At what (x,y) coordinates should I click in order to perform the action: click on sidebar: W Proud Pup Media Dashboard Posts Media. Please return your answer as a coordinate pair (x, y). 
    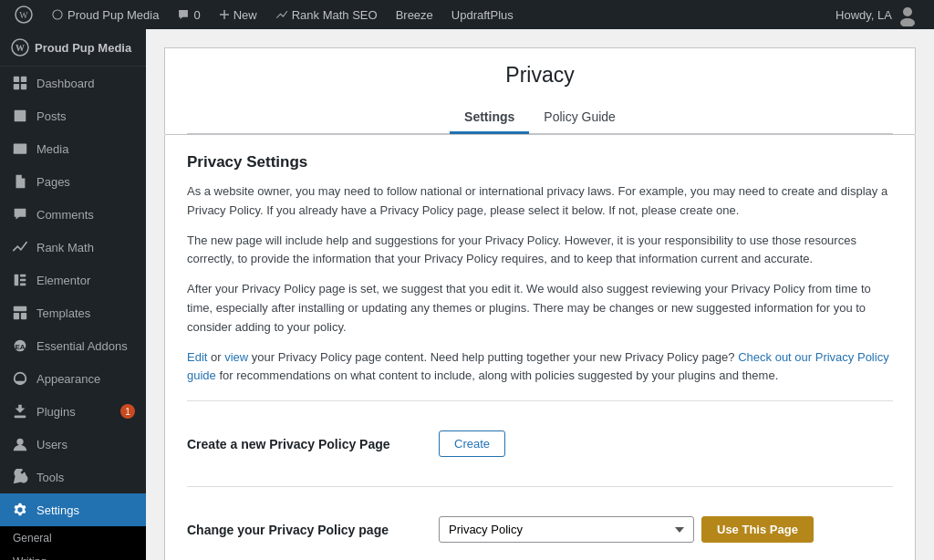
    Looking at the image, I should click on (73, 295).